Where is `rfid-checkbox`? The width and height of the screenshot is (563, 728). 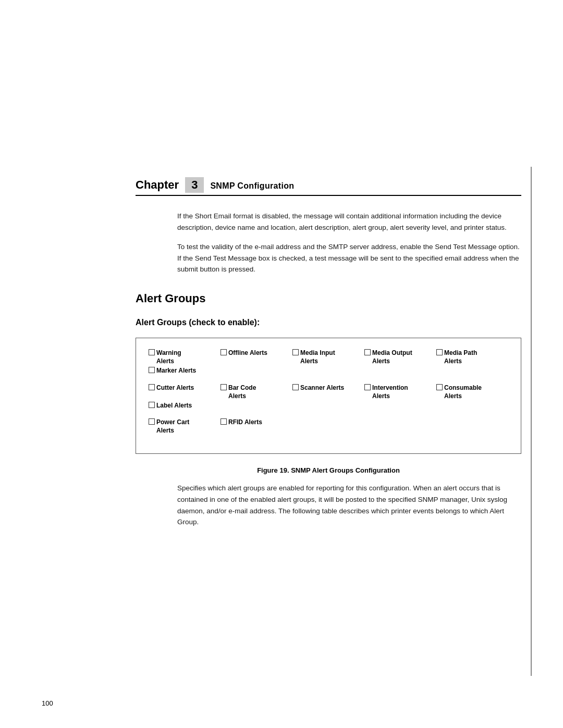
rfid-checkbox is located at coordinates (224, 422).